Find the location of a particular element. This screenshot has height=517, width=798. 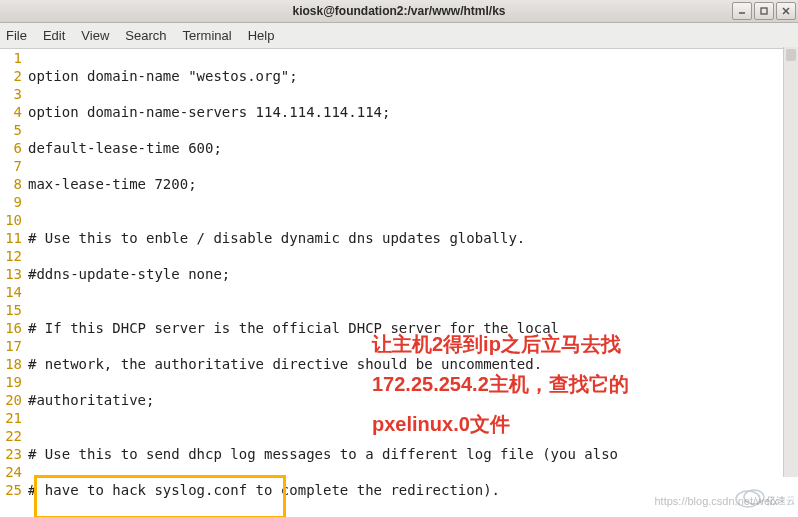

vertical-scrollbar is located at coordinates (790, 262).